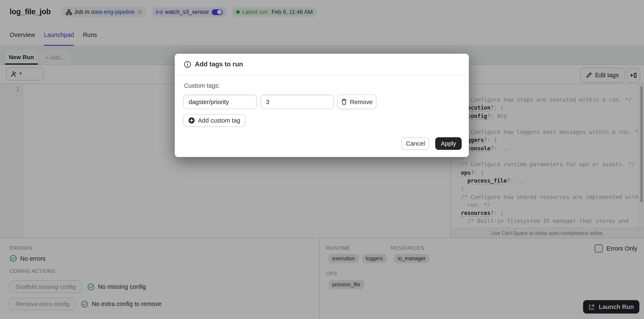  I want to click on remove-tag-button: Remove, so click(357, 102).